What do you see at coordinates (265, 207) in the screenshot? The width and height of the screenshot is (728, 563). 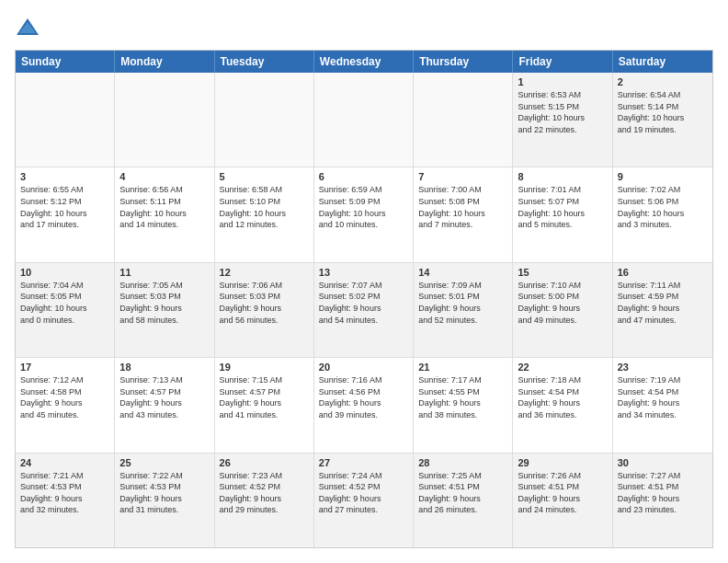 I see `day-info: Sunrise: 6:58 AM Sunset: 5:10 PM Dayligh…` at bounding box center [265, 207].